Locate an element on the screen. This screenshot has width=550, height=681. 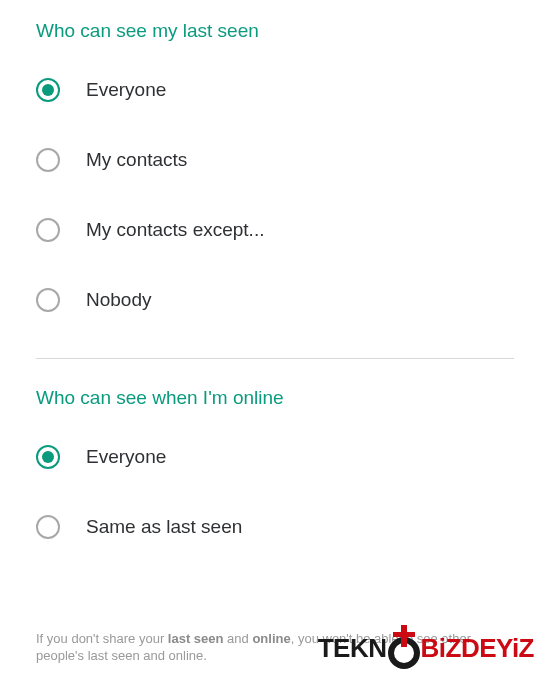
radio-option-online-everyone: Everyone is located at coordinates (275, 457).